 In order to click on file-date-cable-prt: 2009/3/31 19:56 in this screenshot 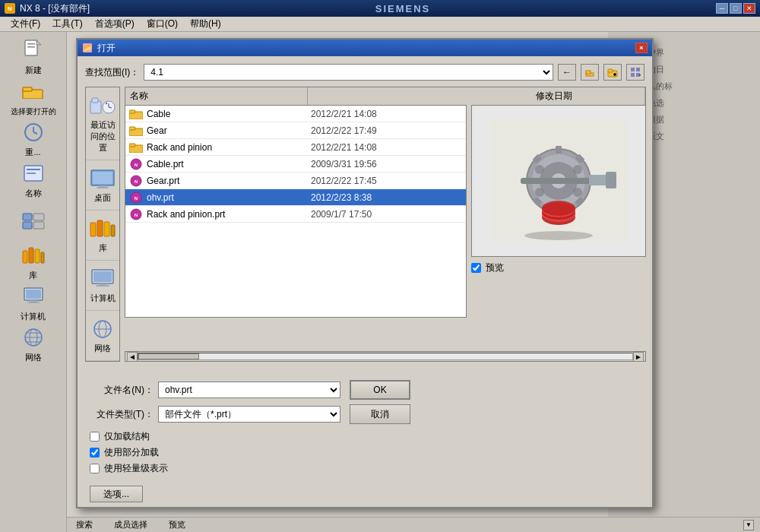, I will do `click(363, 164)`.